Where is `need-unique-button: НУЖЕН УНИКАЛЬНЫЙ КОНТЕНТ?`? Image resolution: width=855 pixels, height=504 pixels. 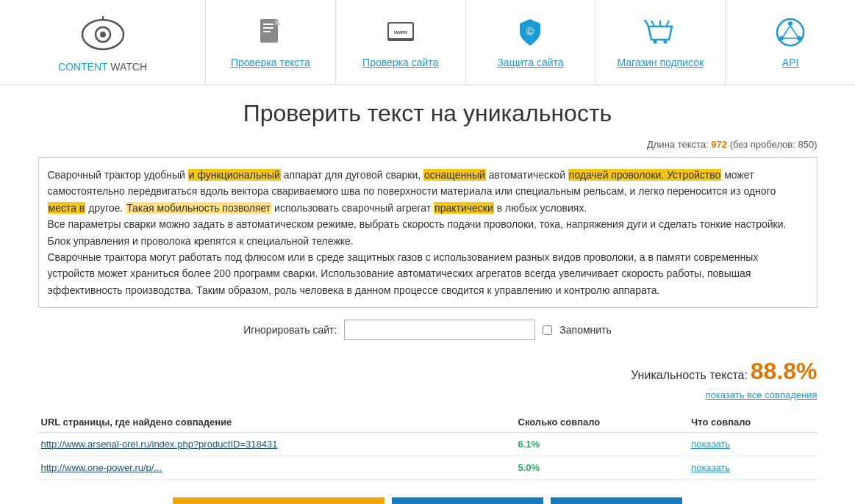 need-unique-button: НУЖЕН УНИКАЛЬНЫЙ КОНТЕНТ? is located at coordinates (278, 501).